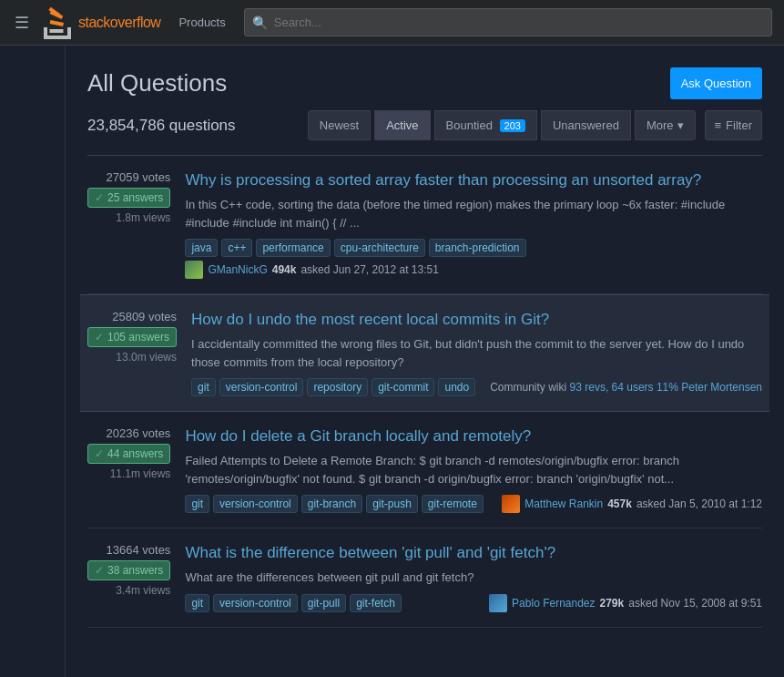 Image resolution: width=784 pixels, height=677 pixels. I want to click on user-info: Pablo Fernandez 279k asked Nov 15, 2008 …, so click(626, 603).